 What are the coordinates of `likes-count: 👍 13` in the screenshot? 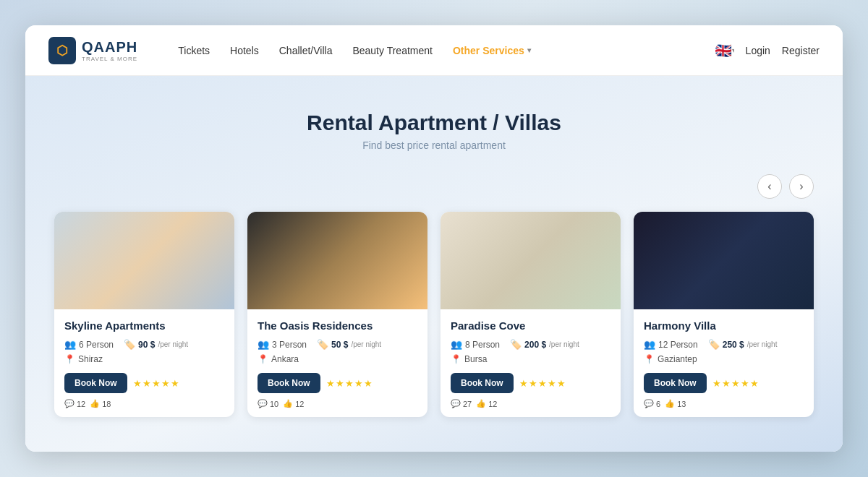 It's located at (676, 403).